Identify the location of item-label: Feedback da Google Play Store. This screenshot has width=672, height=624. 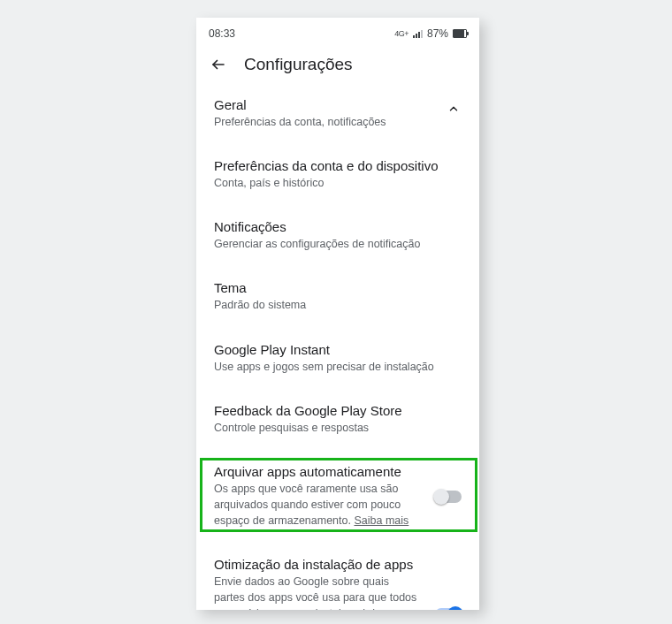
(338, 410).